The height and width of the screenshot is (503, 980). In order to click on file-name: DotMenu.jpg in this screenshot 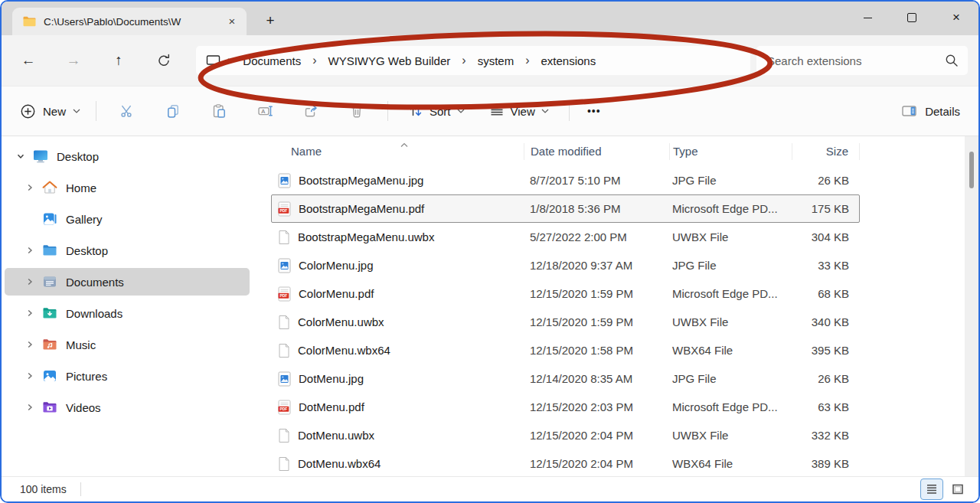, I will do `click(331, 378)`.